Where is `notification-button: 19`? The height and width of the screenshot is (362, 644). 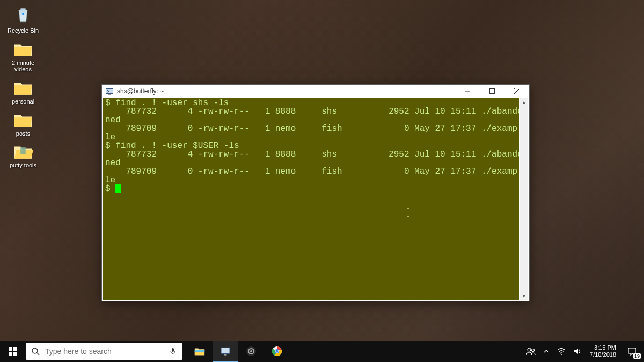 notification-button: 19 is located at coordinates (632, 351).